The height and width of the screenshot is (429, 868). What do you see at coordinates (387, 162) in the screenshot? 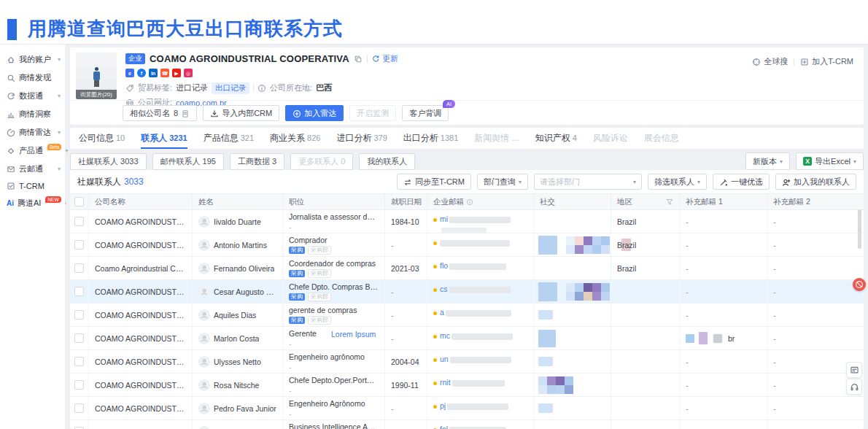
I see `filter-chip-4: 我的联系人` at bounding box center [387, 162].